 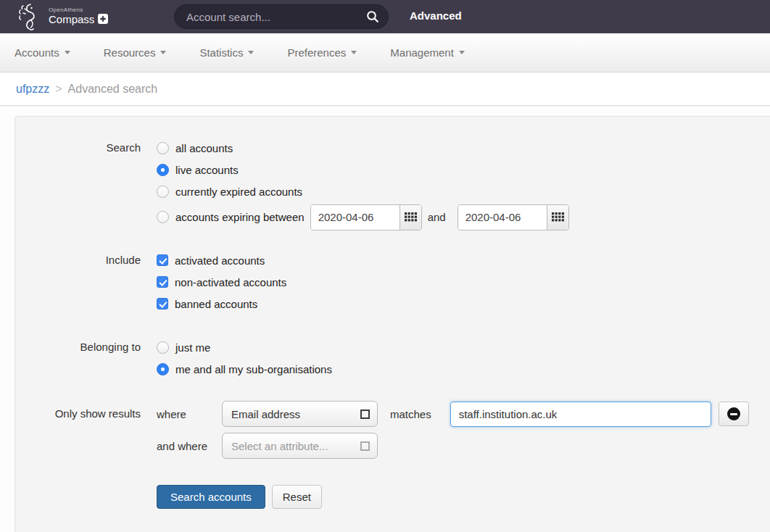 I want to click on checkbox-non-activated-accounts-label: non-activated accounts, so click(x=231, y=283).